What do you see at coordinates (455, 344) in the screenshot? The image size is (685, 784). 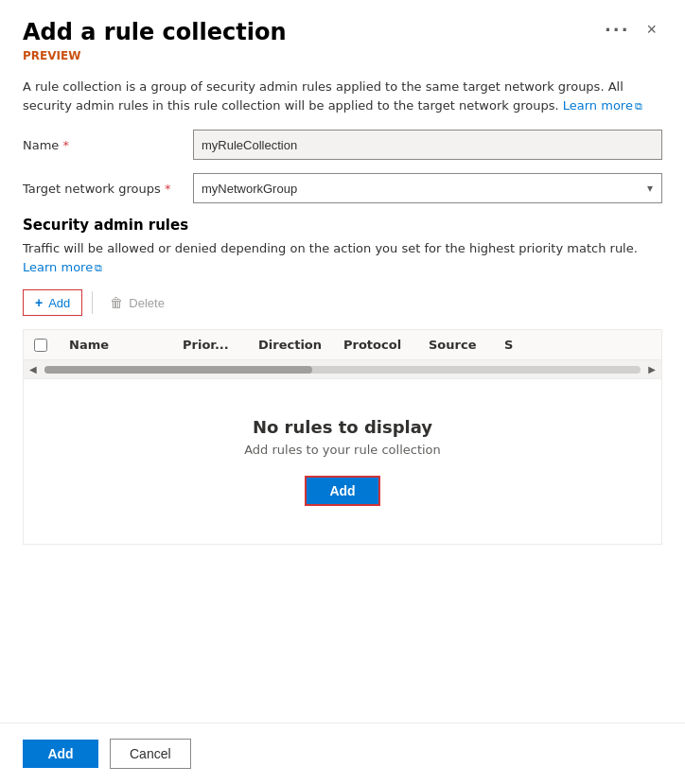 I see `col-header-source: Source` at bounding box center [455, 344].